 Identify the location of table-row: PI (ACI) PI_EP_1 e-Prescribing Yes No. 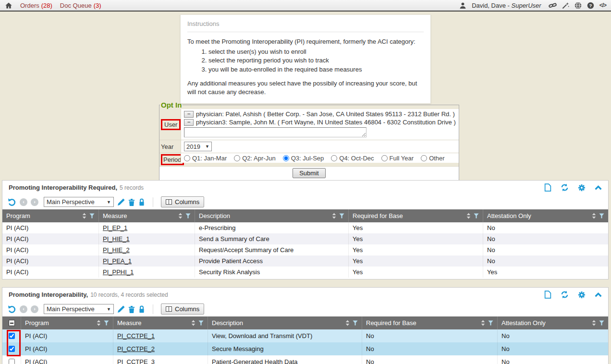
(306, 228).